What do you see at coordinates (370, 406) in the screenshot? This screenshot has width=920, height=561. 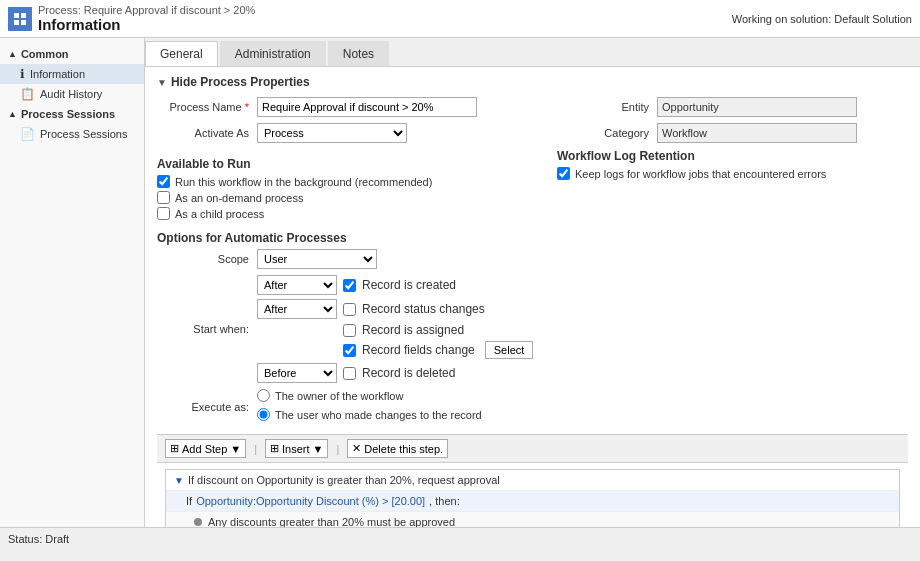 I see `execute-as-options: The owner of the workflow The user who m…` at bounding box center [370, 406].